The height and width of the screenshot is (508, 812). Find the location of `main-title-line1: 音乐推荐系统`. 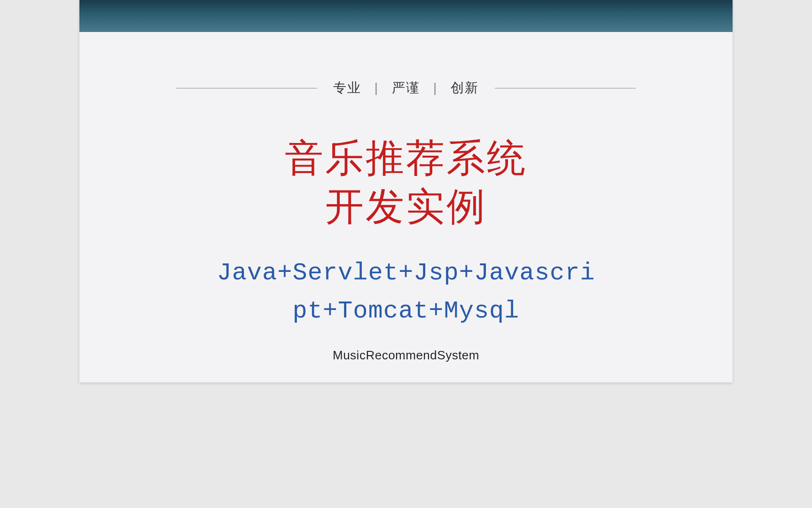

main-title-line1: 音乐推荐系统 is located at coordinates (406, 159).